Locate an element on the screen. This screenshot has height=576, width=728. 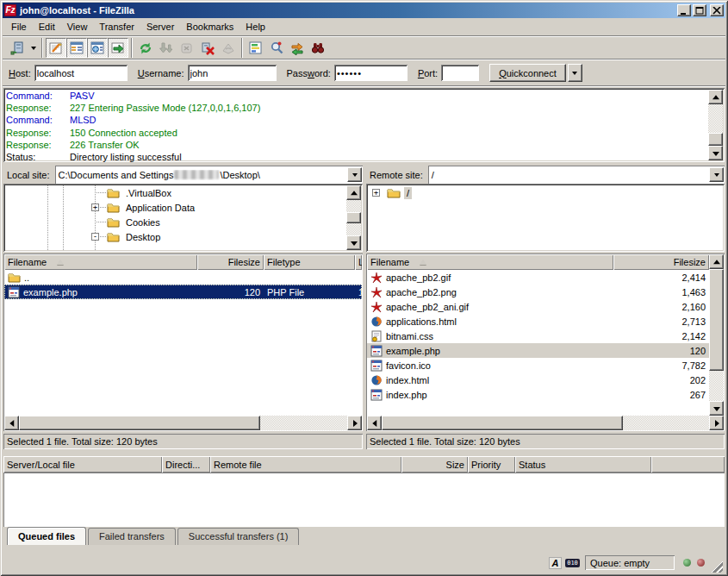
column-header-lastmodified: L is located at coordinates (358, 262).